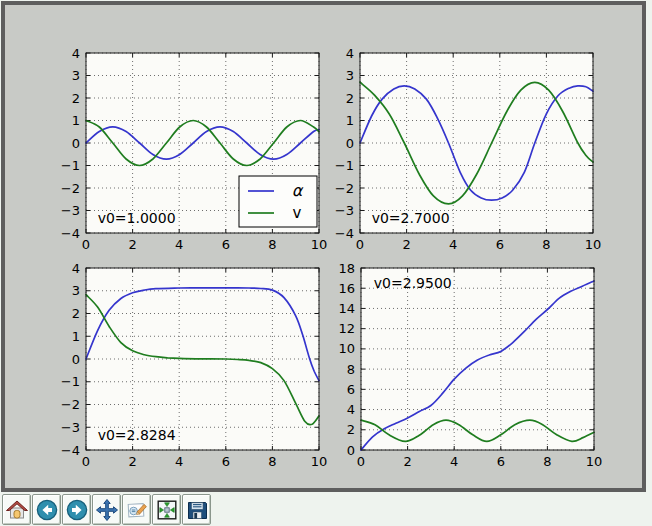 This screenshot has width=652, height=526. What do you see at coordinates (46, 510) in the screenshot?
I see `toolbar-button-back` at bounding box center [46, 510].